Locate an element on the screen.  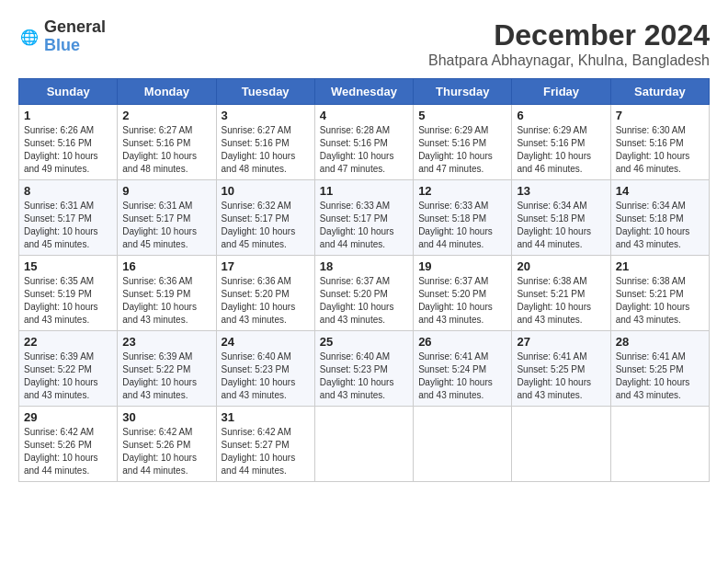
header-day-saturday: Saturday is located at coordinates (660, 92).